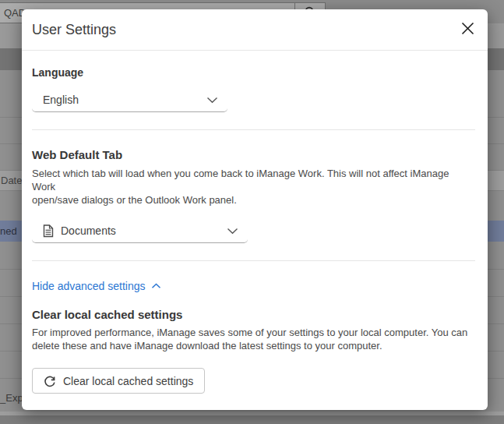  What do you see at coordinates (89, 231) in the screenshot?
I see `default-tab-select-label: Documents` at bounding box center [89, 231].